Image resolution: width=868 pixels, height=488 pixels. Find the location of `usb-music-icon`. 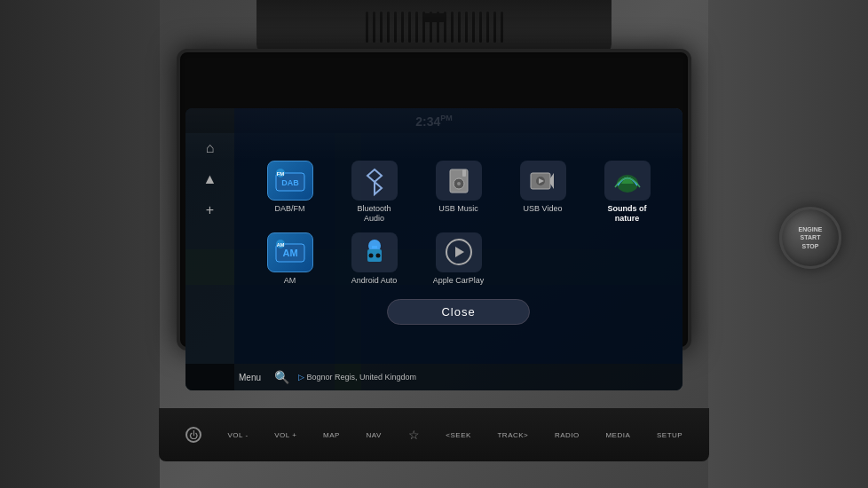

usb-music-icon is located at coordinates (459, 181).